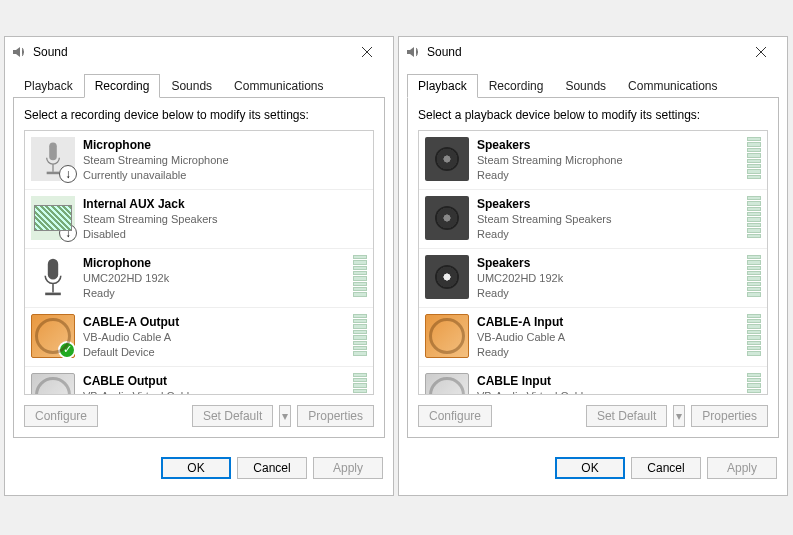 This screenshot has height=535, width=793. I want to click on device-info: Speakers Steam Streaming Speakers Ready, so click(610, 219).